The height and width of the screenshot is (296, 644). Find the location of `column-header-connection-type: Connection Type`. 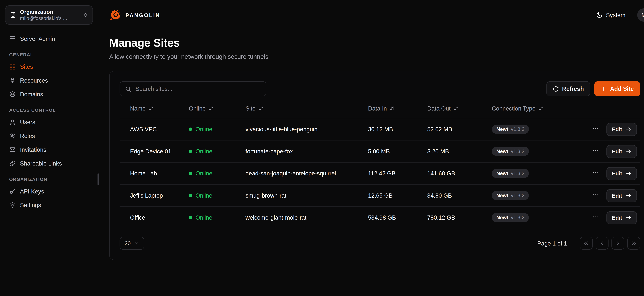

column-header-connection-type: Connection Type is located at coordinates (541, 108).